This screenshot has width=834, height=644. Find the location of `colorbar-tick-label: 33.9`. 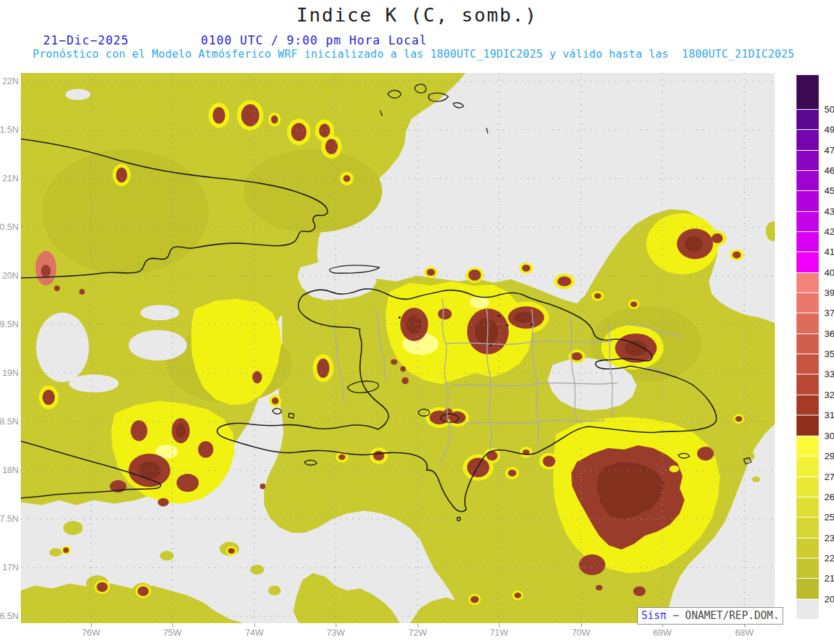

colorbar-tick-label: 33.9 is located at coordinates (829, 374).